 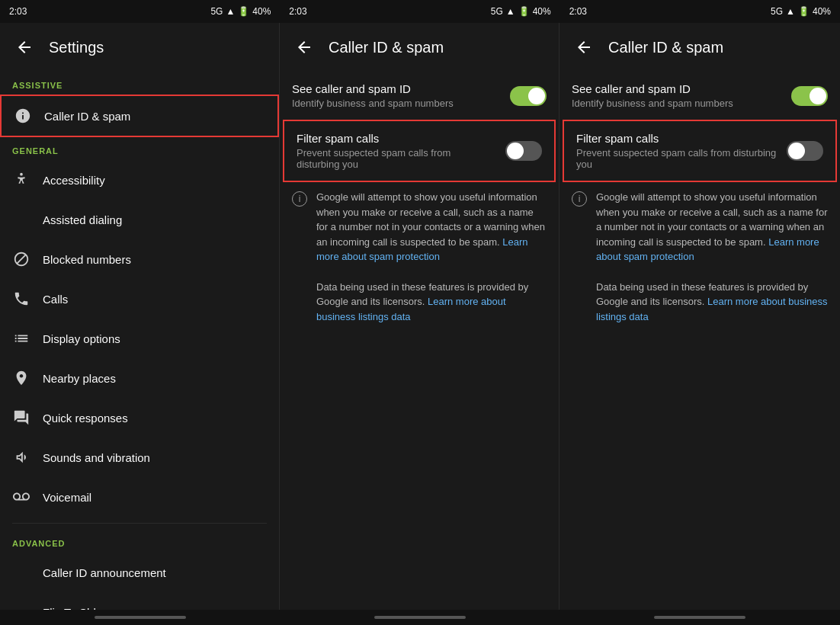 I want to click on signal-icon-left: ▲, so click(x=230, y=11).